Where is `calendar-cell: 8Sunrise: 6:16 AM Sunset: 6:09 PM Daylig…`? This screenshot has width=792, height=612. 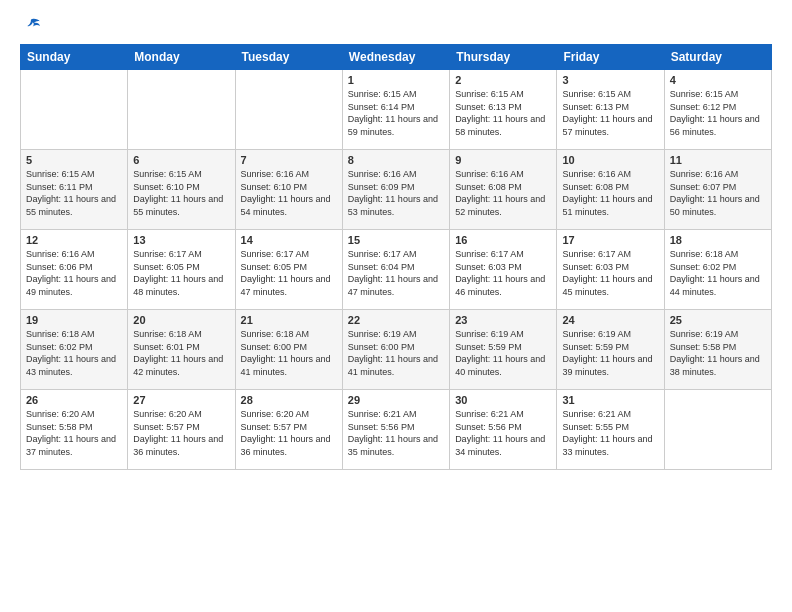
calendar-cell: 8Sunrise: 6:16 AM Sunset: 6:09 PM Daylig… is located at coordinates (396, 190).